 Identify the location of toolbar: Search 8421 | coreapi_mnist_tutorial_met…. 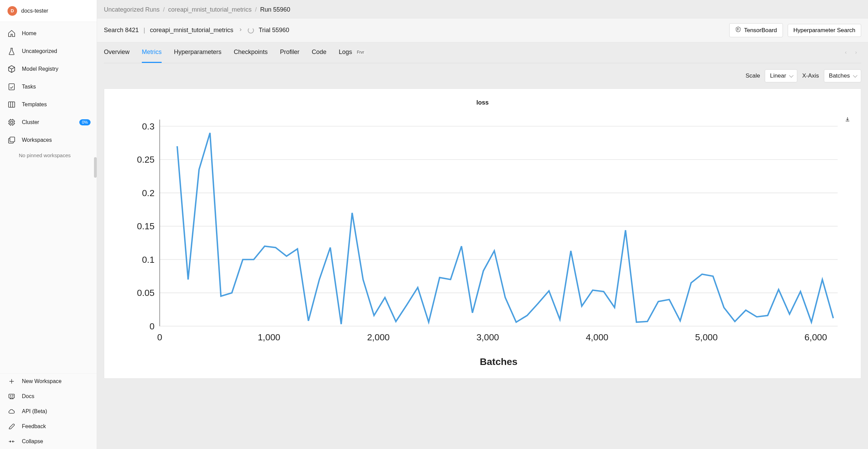
(483, 30).